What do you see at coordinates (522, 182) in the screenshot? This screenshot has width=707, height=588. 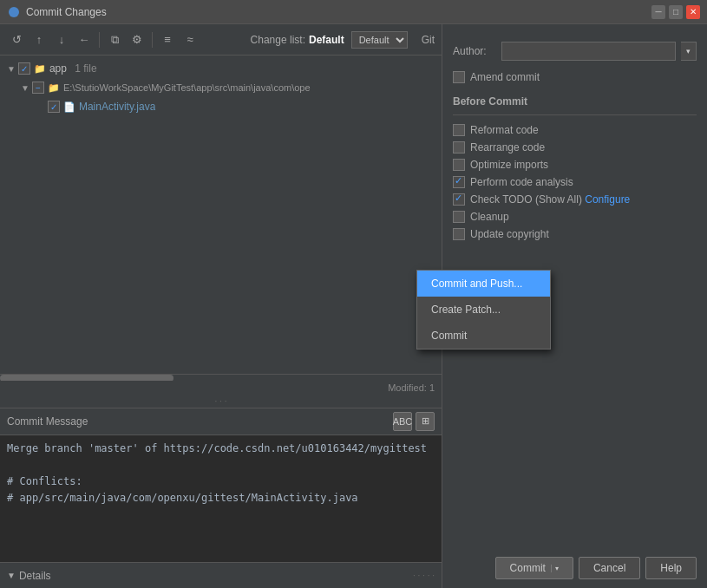 I see `code-analysis-label: Perform code analysis` at bounding box center [522, 182].